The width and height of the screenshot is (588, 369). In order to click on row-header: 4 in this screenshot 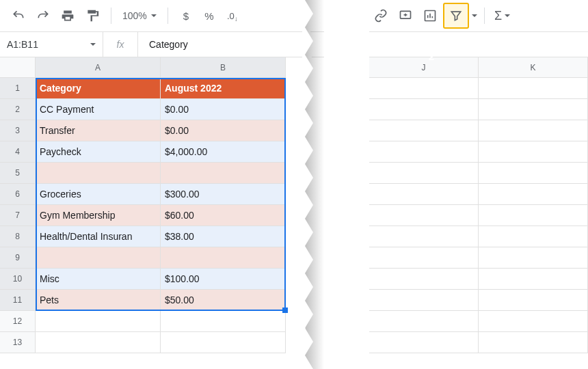, I will do `click(18, 152)`.